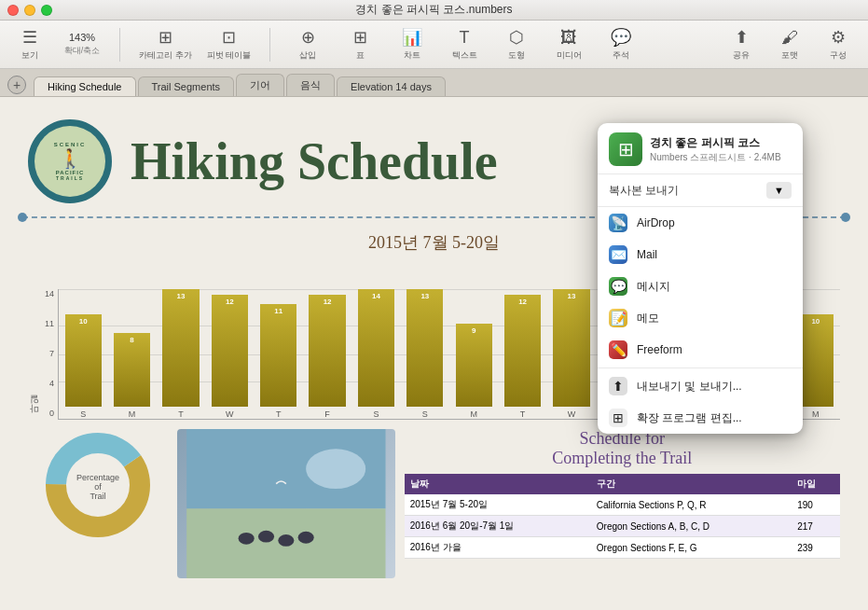  Describe the element at coordinates (838, 45) in the screenshot. I see `toolbar-settings: ⚙ 구성` at that location.